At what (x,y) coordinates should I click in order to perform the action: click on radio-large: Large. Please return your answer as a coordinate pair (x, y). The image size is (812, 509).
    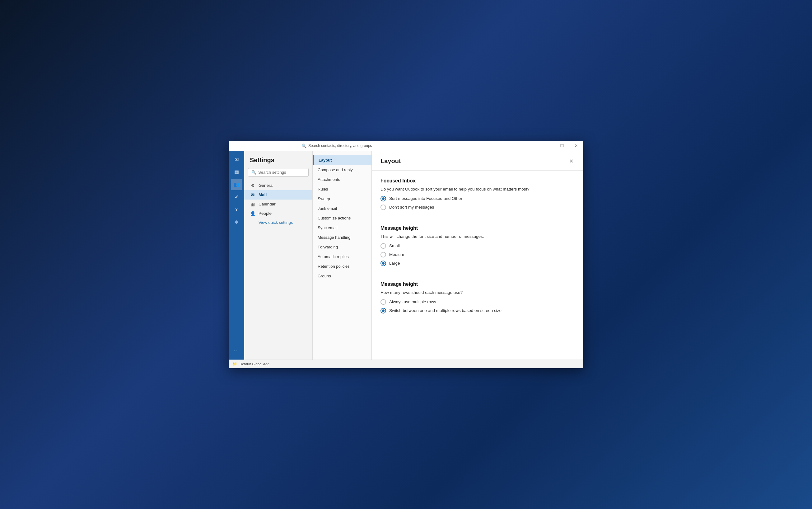
    Looking at the image, I should click on (478, 263).